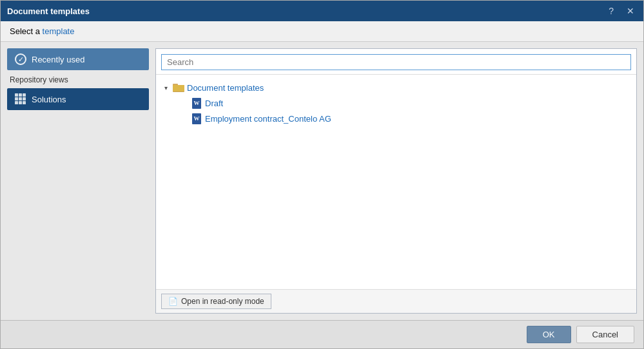 This screenshot has height=349, width=644. What do you see at coordinates (48, 12) in the screenshot?
I see `dialog-title: Document templates` at bounding box center [48, 12].